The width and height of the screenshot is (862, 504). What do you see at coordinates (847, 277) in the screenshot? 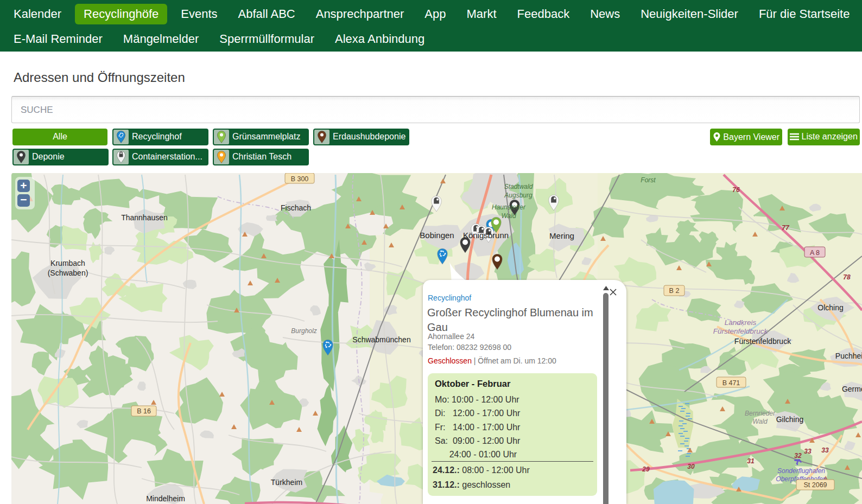
I see `svg-text: 78` at bounding box center [847, 277].